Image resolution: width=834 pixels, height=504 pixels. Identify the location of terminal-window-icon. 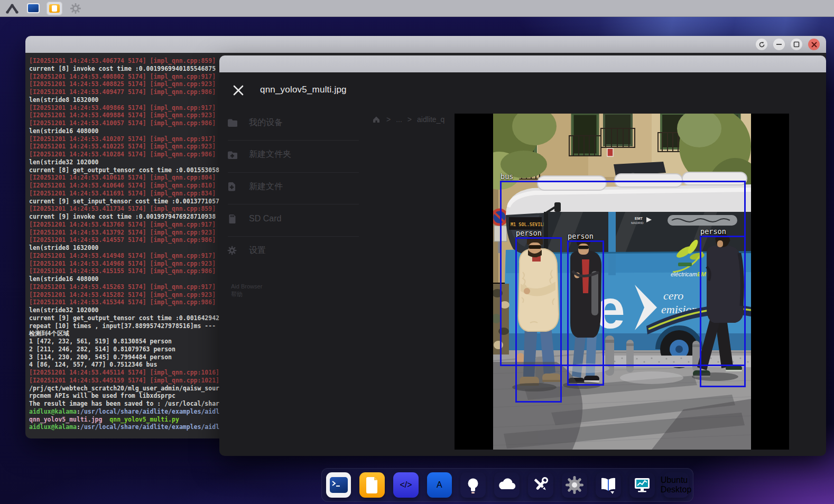
(33, 8).